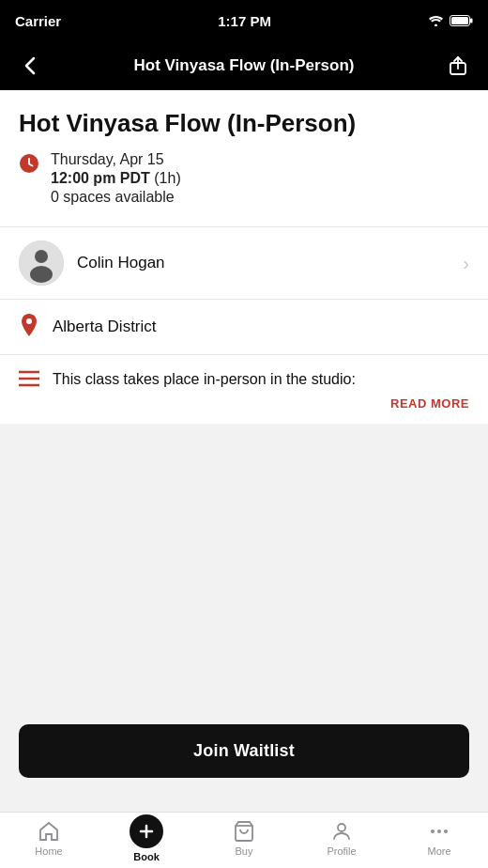 The width and height of the screenshot is (488, 868). Describe the element at coordinates (41, 263) in the screenshot. I see `avatar` at that location.